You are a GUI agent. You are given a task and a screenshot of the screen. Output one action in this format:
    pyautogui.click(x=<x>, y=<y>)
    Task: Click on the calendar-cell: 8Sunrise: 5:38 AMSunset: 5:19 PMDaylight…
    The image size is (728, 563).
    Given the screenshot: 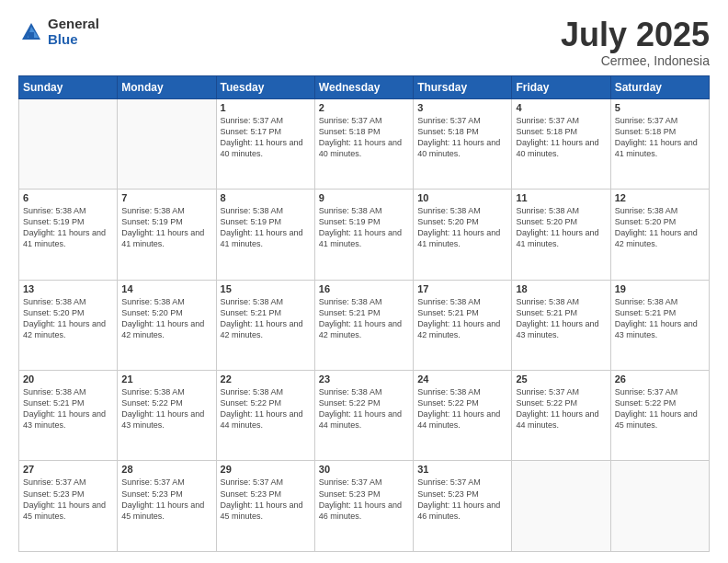 What is the action you would take?
    pyautogui.click(x=265, y=235)
    